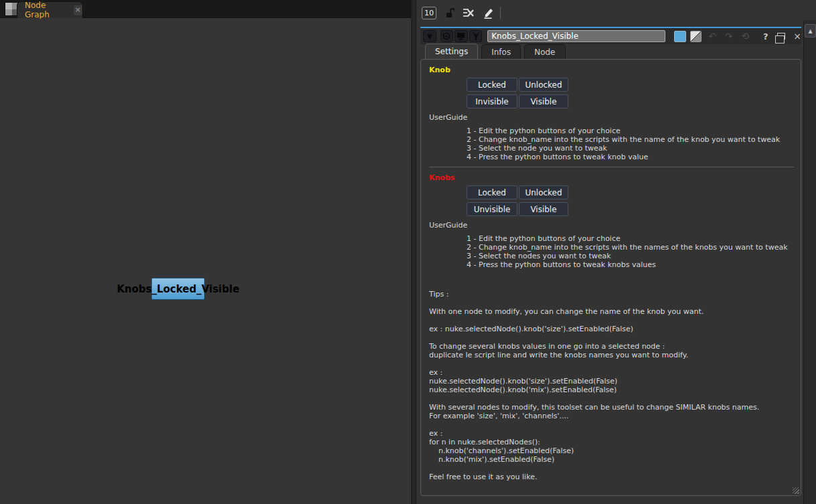  Describe the element at coordinates (492, 102) in the screenshot. I see `knob-invisible-button: Invisible` at that location.